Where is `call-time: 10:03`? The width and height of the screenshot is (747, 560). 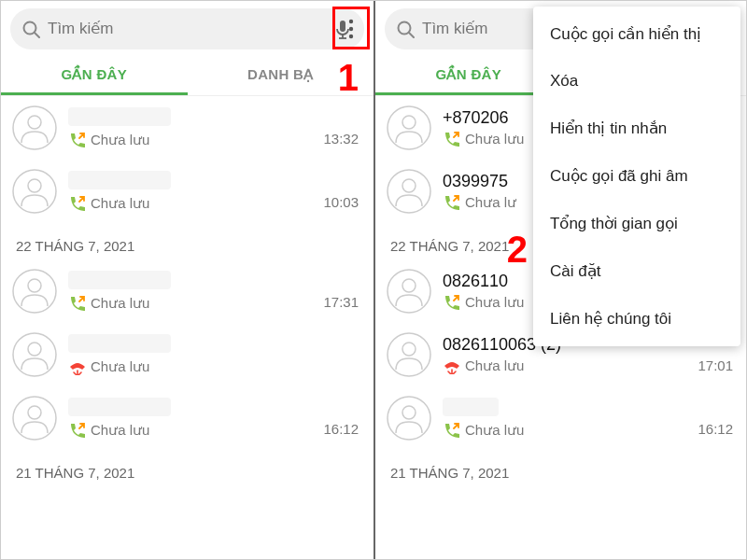 call-time: 10:03 is located at coordinates (341, 203).